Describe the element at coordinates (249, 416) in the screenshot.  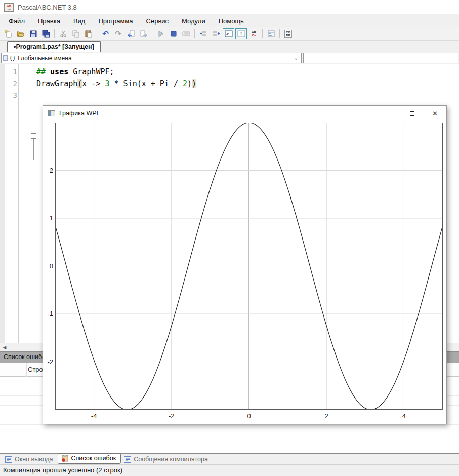
I see `x-tick-label: 0` at that location.